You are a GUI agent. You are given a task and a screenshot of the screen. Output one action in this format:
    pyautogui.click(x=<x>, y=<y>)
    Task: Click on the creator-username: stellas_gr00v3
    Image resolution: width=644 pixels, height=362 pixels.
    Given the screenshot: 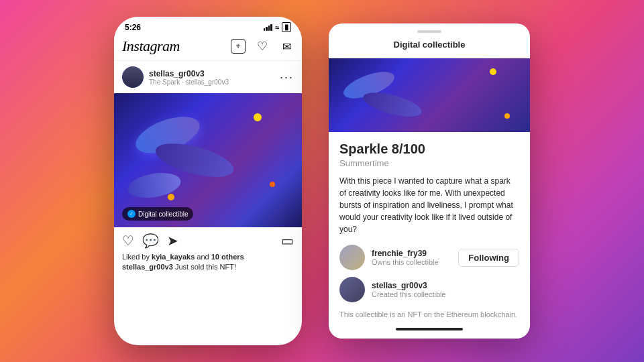 What is the action you would take?
    pyautogui.click(x=409, y=286)
    